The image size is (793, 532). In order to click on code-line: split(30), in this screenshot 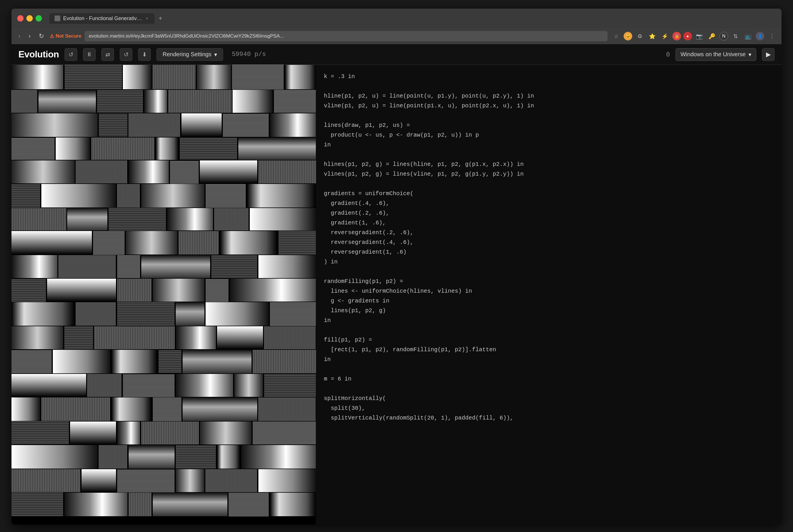, I will do `click(549, 408)`.